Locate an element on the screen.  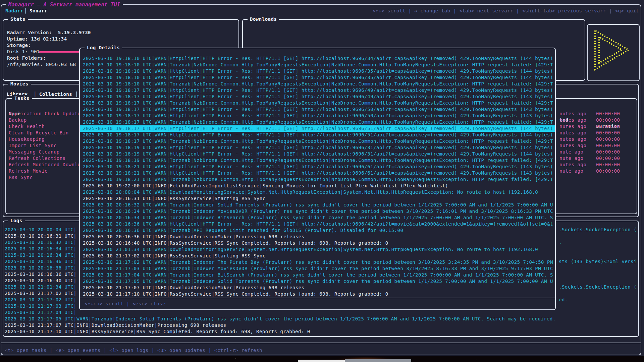
play-triangle-icon is located at coordinates (614, 51).